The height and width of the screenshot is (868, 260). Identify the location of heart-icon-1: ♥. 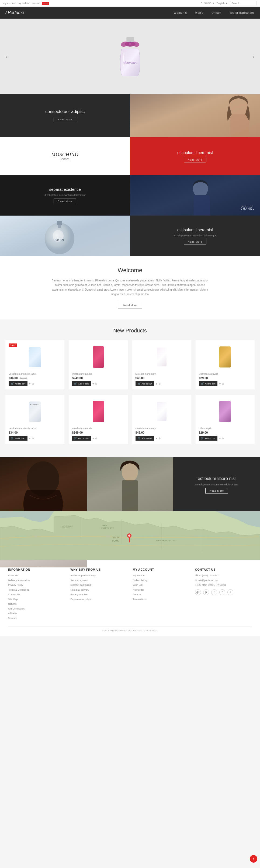
(30, 384).